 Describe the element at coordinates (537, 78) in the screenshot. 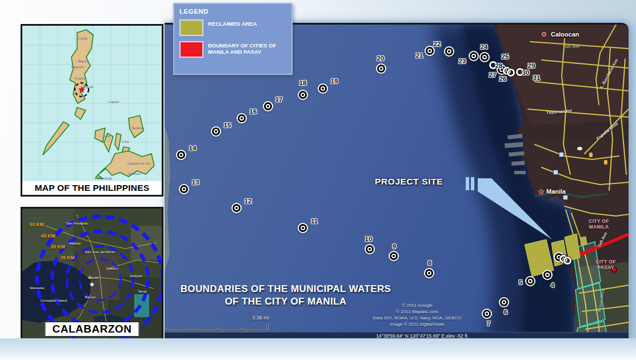

I see `boundary-point-31-label: 31` at that location.